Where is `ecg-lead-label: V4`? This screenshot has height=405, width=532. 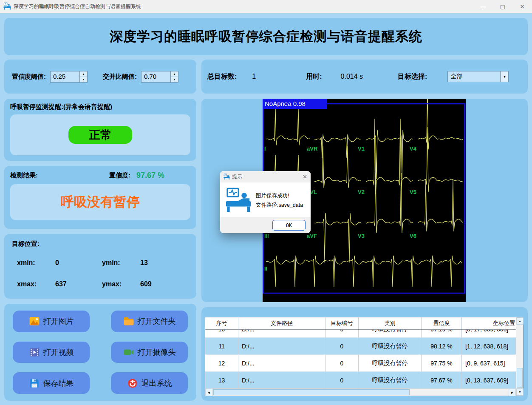
ecg-lead-label: V4 is located at coordinates (413, 149).